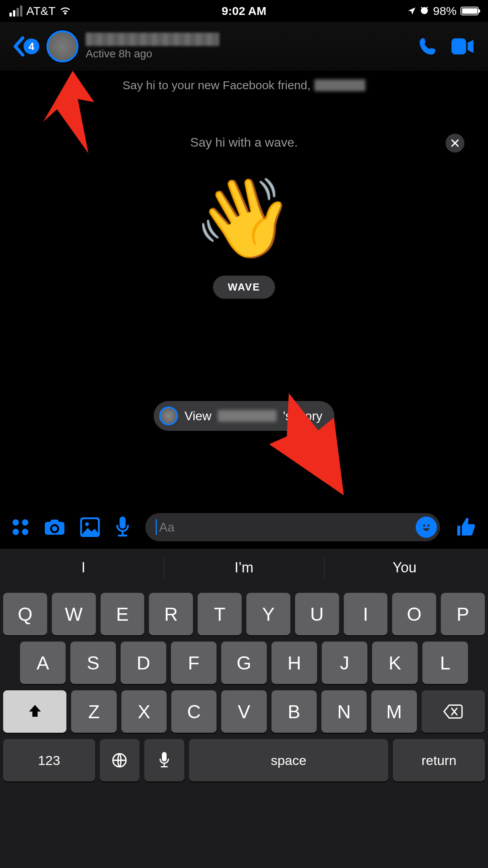 Image resolution: width=488 pixels, height=868 pixels. I want to click on key-d: D, so click(143, 663).